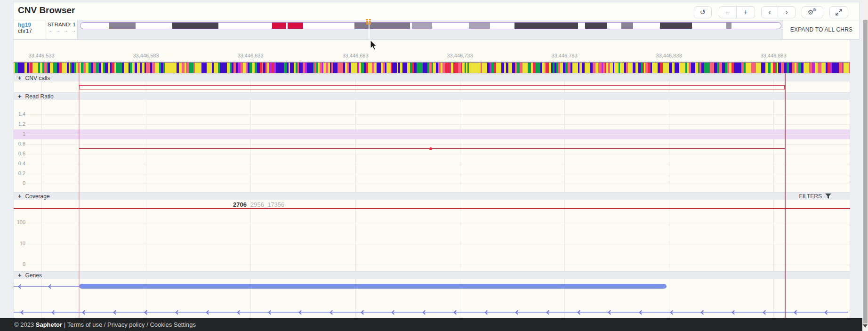 This screenshot has height=331, width=868. I want to click on undo-icon: ↺, so click(703, 12).